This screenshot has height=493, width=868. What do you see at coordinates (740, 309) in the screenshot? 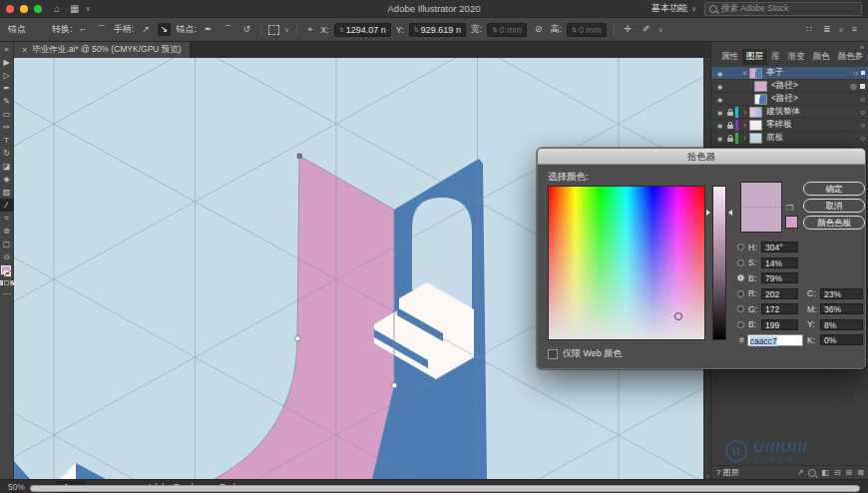
I see `g-radio` at bounding box center [740, 309].